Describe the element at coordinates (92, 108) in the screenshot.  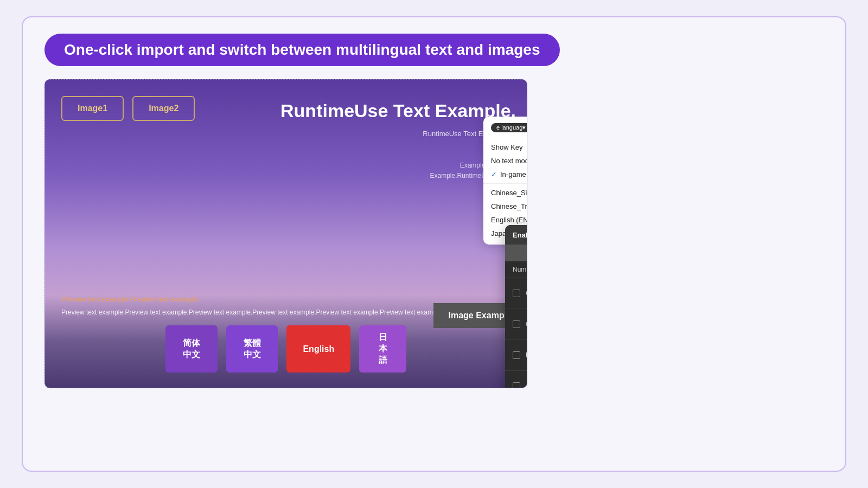
I see `image1-button: Image1` at that location.